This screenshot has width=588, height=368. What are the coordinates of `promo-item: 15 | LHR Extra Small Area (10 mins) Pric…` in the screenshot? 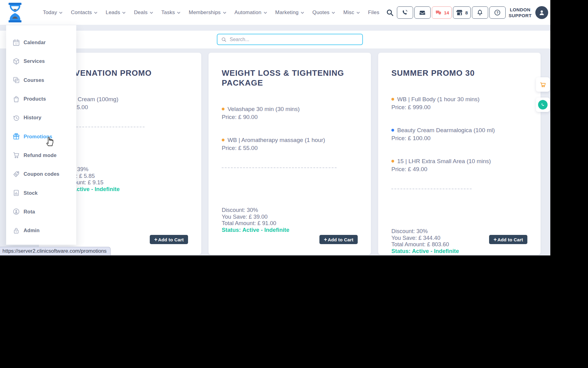 It's located at (459, 165).